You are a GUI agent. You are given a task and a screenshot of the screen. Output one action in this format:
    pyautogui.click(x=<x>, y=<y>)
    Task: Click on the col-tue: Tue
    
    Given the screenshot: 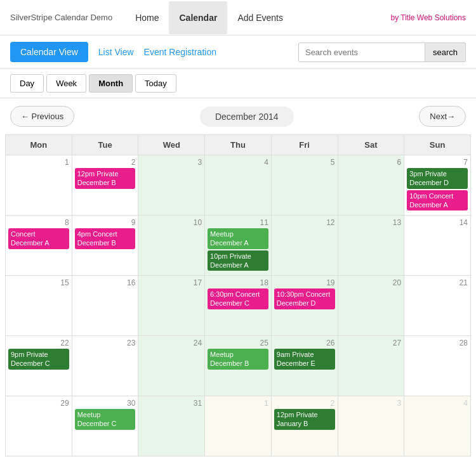 What is the action you would take?
    pyautogui.click(x=105, y=145)
    